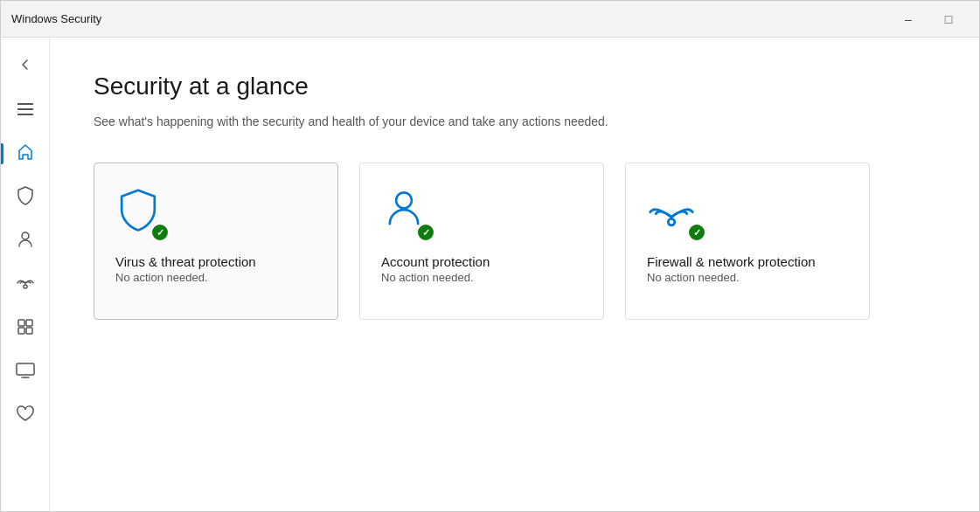  Describe the element at coordinates (482, 278) in the screenshot. I see `card-account-status: No action needed.` at that location.